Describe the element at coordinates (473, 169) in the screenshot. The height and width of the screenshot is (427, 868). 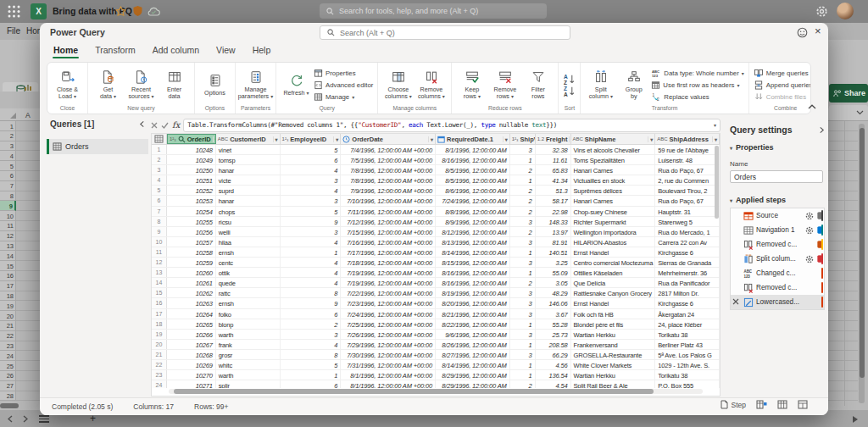
I see `grid-cell: 8/5/1996, 12:00:00 AM` at that location.